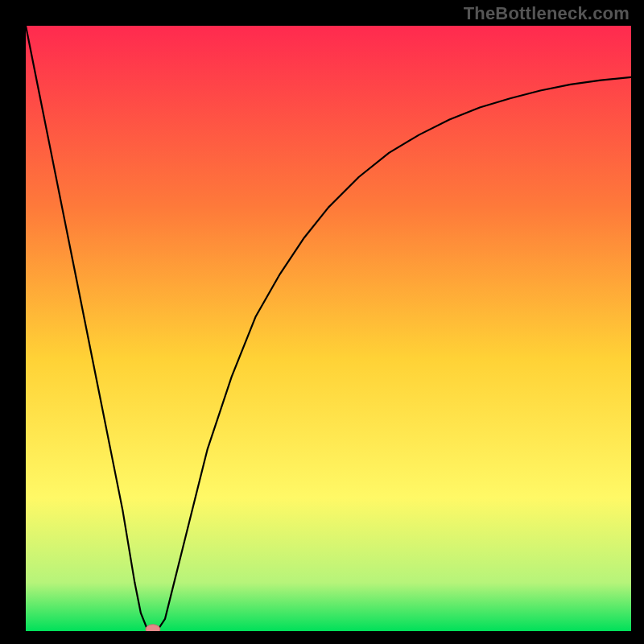 Image resolution: width=644 pixels, height=644 pixels. I want to click on optimal-point-marker, so click(153, 628).